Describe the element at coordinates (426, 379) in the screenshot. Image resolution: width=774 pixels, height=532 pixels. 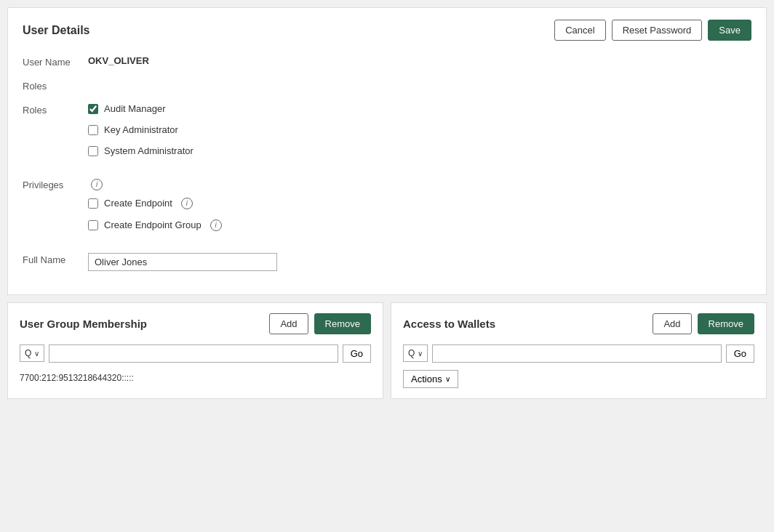
I see `actions-label: Actions` at that location.